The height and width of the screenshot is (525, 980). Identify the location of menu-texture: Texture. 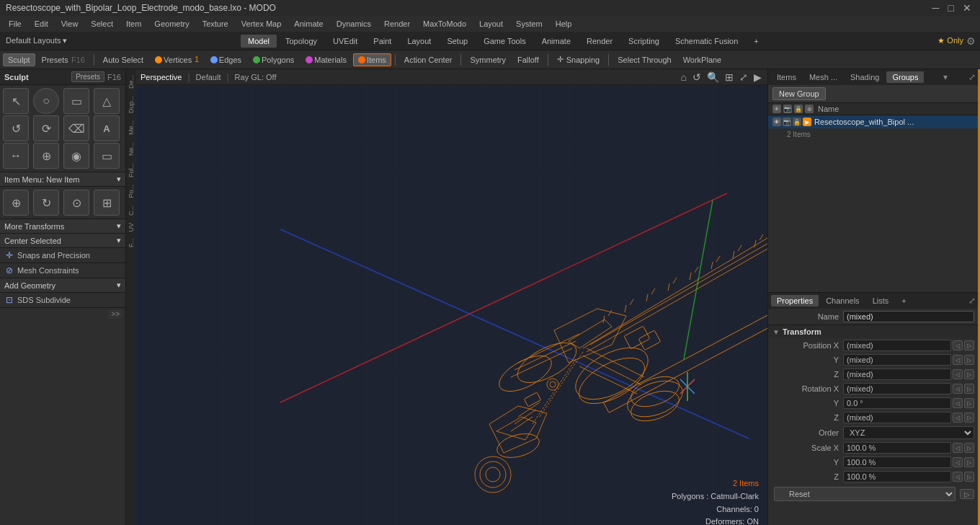
(215, 24).